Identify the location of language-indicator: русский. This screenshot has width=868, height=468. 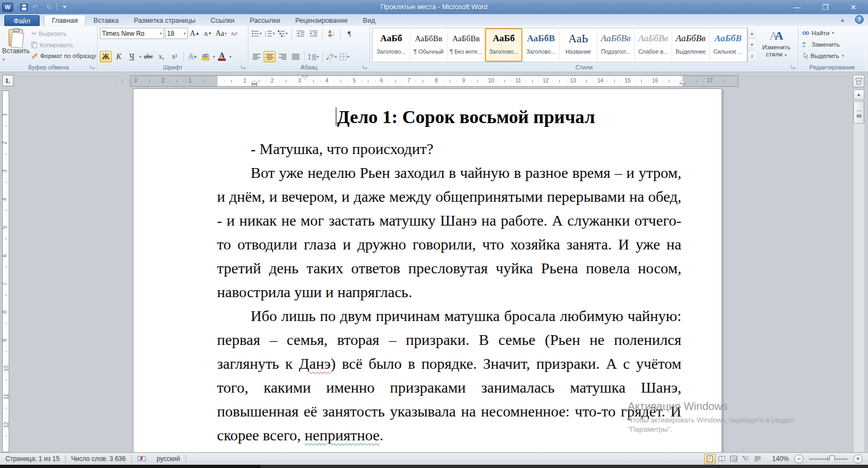
(168, 459).